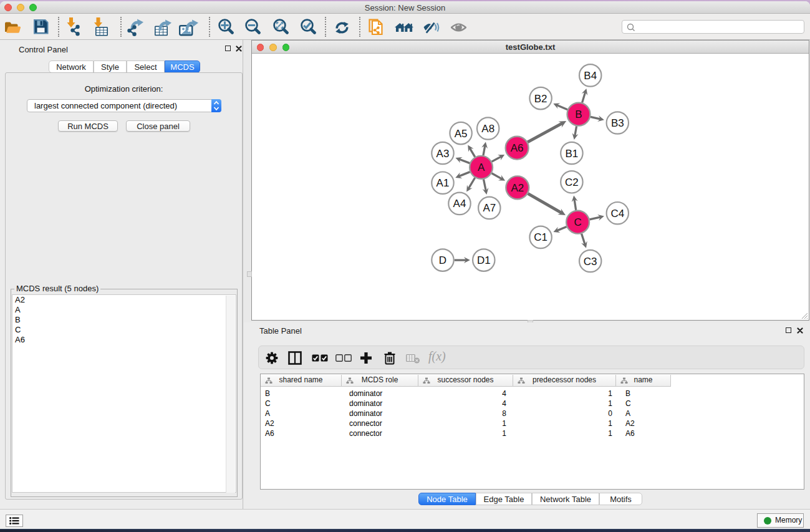  Describe the element at coordinates (443, 261) in the screenshot. I see `svg-text: D` at that location.